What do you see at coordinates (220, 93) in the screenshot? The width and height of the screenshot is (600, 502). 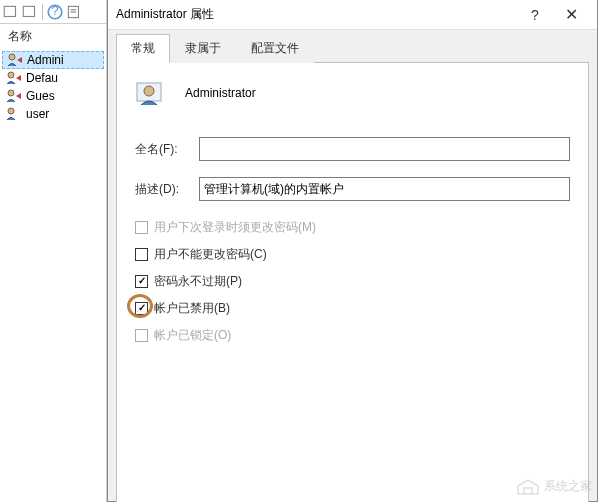 I see `username-text: Administrator` at bounding box center [220, 93].